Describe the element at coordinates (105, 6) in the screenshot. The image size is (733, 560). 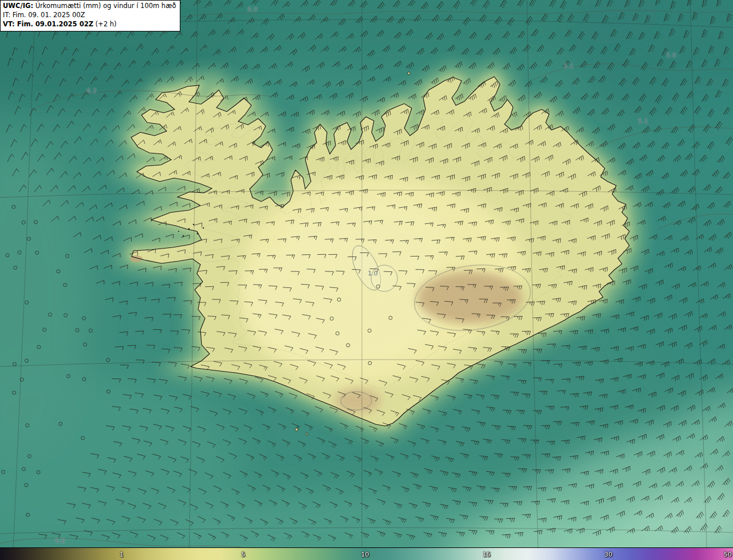
I see `page-title: Úrkomumætti (mm) og vindur í 100m hæð` at that location.